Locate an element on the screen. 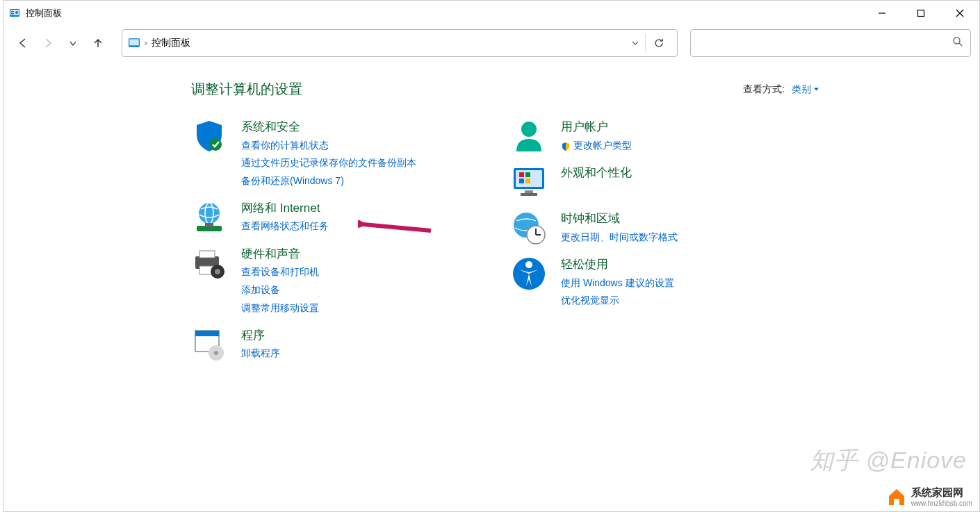 Image resolution: width=980 pixels, height=512 pixels. category-title: 网络和 Internet is located at coordinates (285, 208).